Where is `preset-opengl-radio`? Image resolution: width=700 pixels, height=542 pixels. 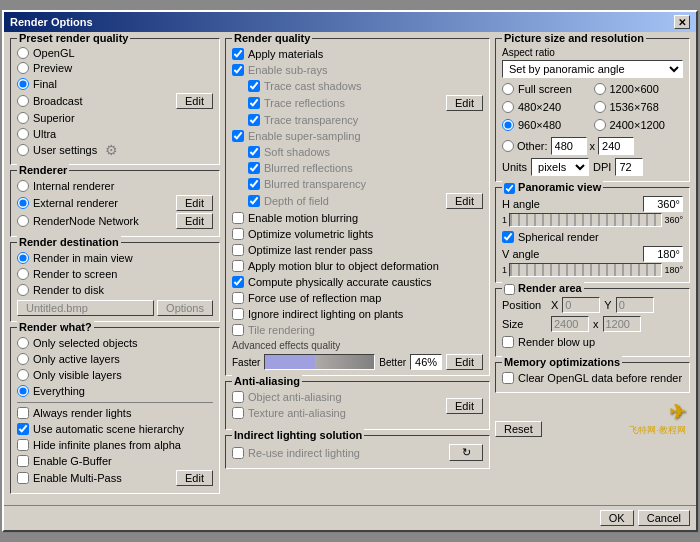
preset-opengl-radio is located at coordinates (23, 53).